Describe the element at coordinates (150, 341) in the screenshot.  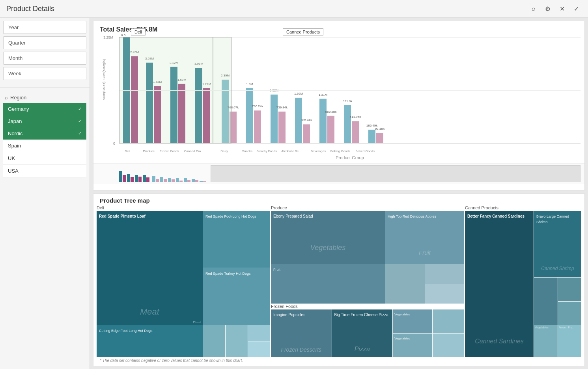
I see `deli-cell-cutting: Cutting Edge Foot-Long Hot Dogs` at that location.